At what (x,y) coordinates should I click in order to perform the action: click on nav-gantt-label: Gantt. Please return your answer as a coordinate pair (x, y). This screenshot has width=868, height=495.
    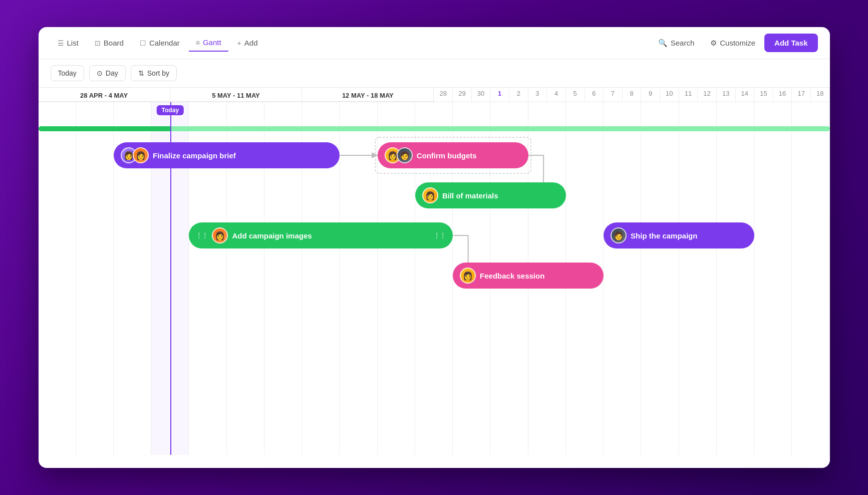
    Looking at the image, I should click on (212, 42).